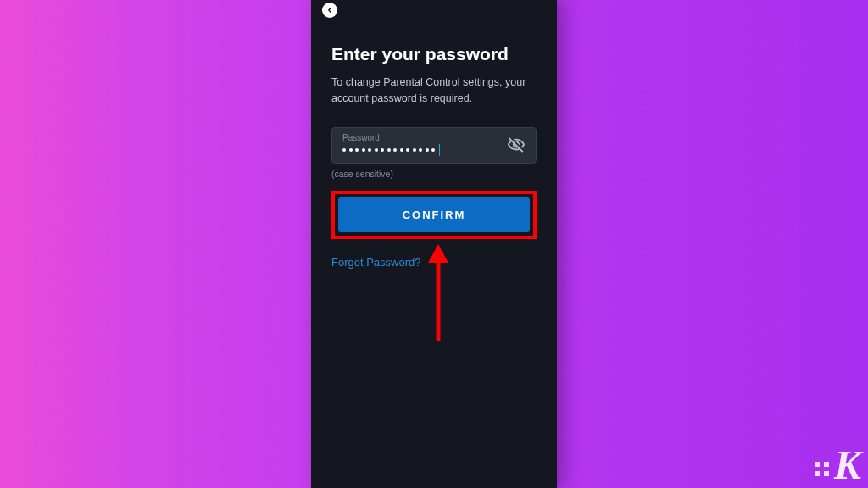 This screenshot has width=868, height=488. Describe the element at coordinates (434, 215) in the screenshot. I see `confirm-button: CONFIRM` at that location.